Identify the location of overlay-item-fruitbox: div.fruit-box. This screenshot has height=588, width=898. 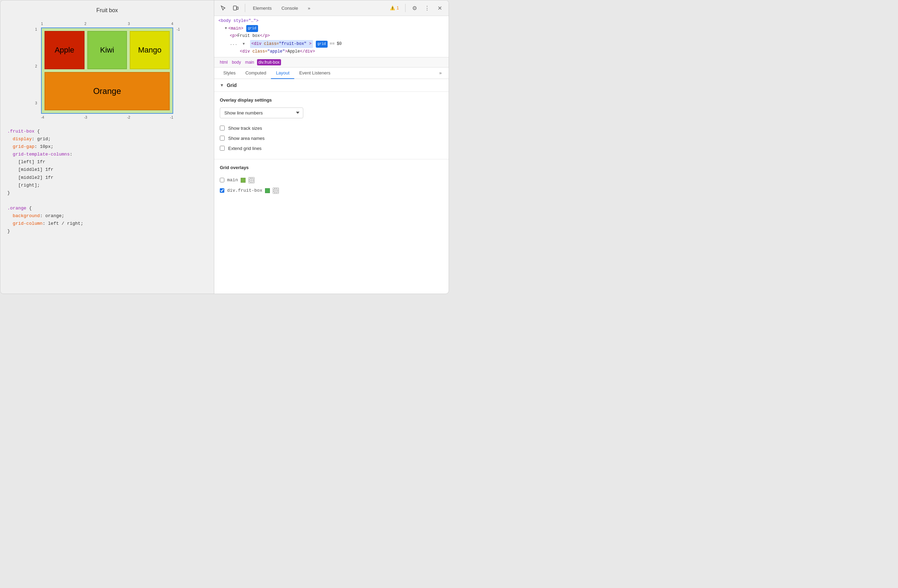
(331, 191).